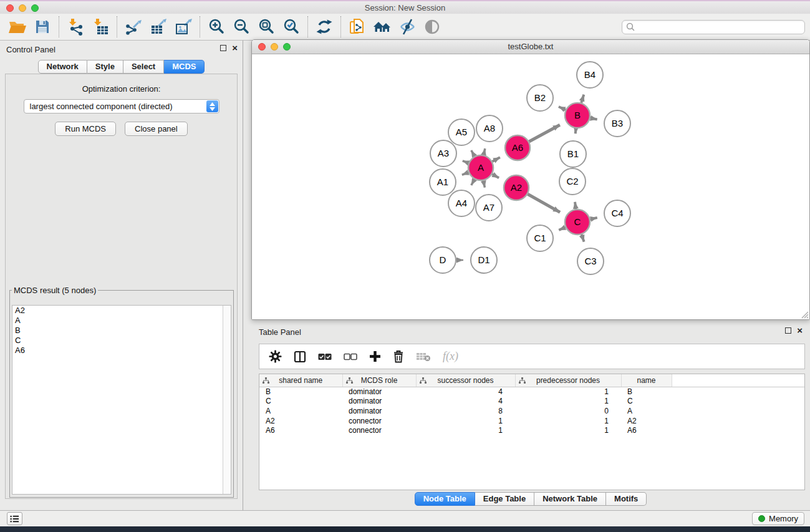  What do you see at coordinates (505, 499) in the screenshot?
I see `tab-edge-table: Edge Table` at bounding box center [505, 499].